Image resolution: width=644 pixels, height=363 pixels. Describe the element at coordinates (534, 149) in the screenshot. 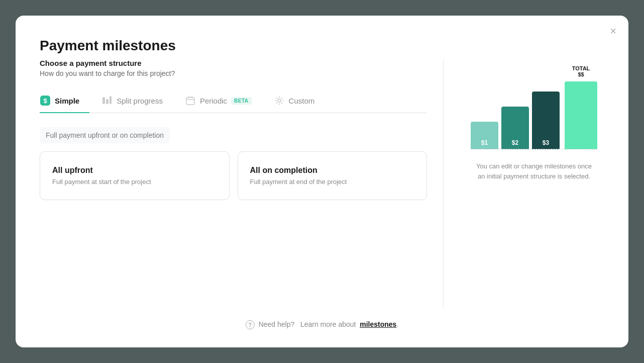

I see `chart-dashed-line` at that location.